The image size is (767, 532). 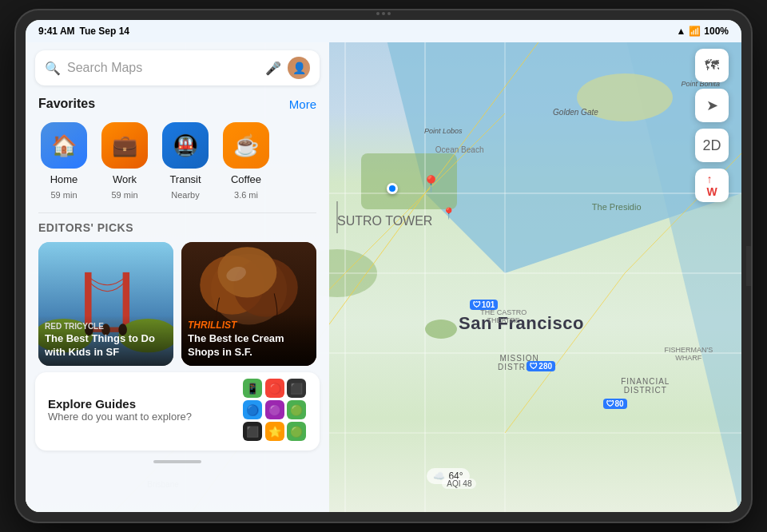 What do you see at coordinates (275, 431) in the screenshot?
I see `explore-icon-8: ⭐` at bounding box center [275, 431].